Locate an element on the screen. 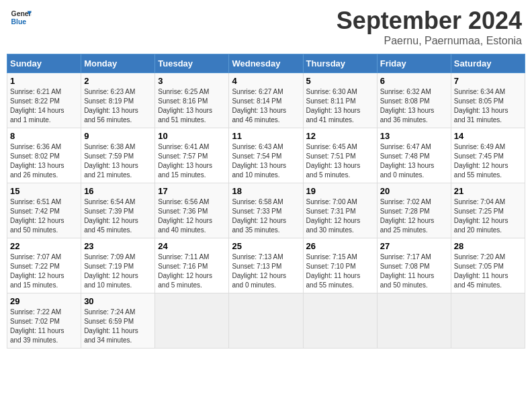  day-number: 21 is located at coordinates (488, 191).